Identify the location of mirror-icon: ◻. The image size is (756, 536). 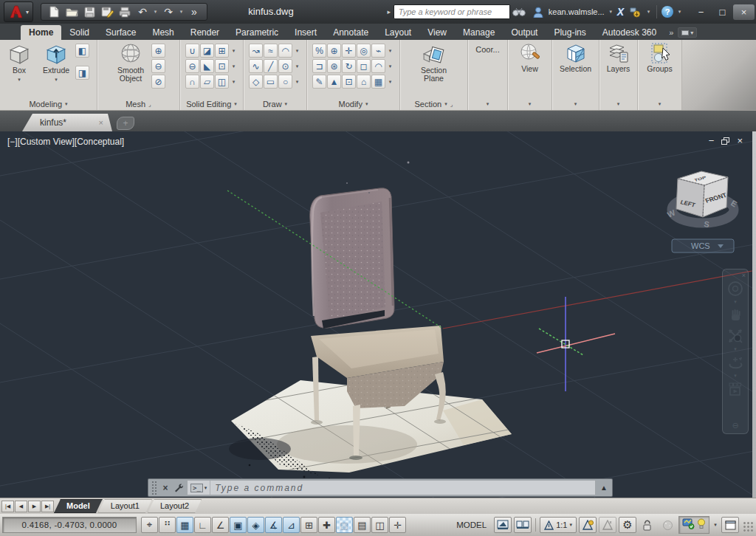
(363, 66).